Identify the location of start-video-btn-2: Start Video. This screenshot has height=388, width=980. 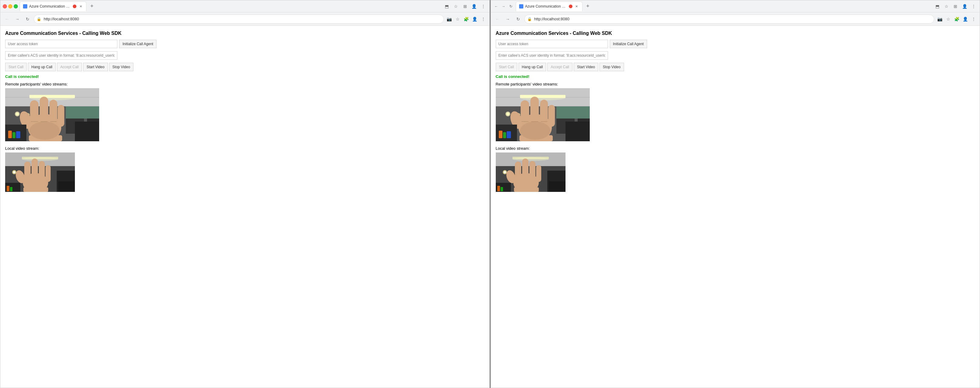
(586, 67).